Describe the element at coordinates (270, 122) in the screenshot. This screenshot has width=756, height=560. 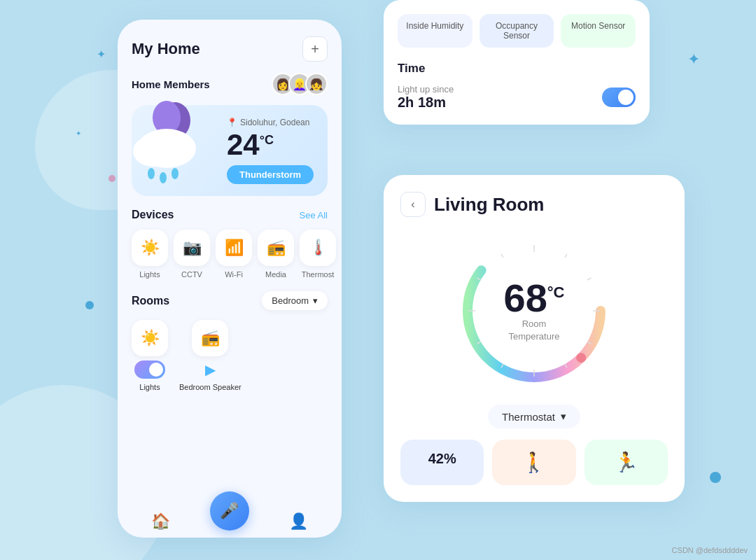
I see `weather-location: 📍 Sidoluhur, Godean` at that location.